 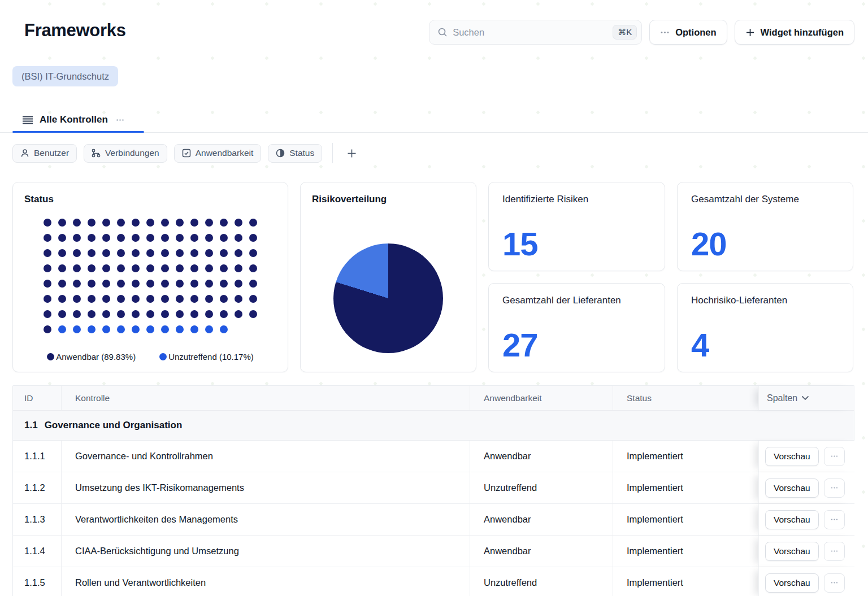 What do you see at coordinates (388, 277) in the screenshot?
I see `risk-distribution-widget: Risikoverteilung` at bounding box center [388, 277].